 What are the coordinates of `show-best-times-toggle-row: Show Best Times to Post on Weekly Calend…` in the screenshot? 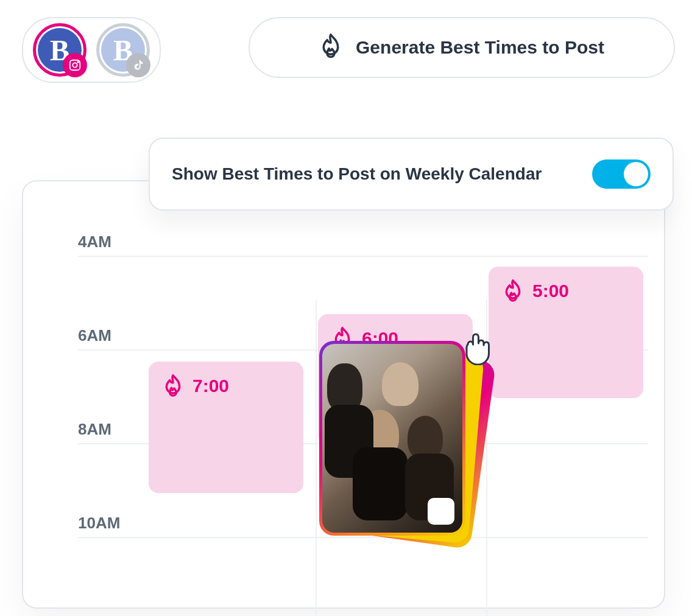 It's located at (411, 174).